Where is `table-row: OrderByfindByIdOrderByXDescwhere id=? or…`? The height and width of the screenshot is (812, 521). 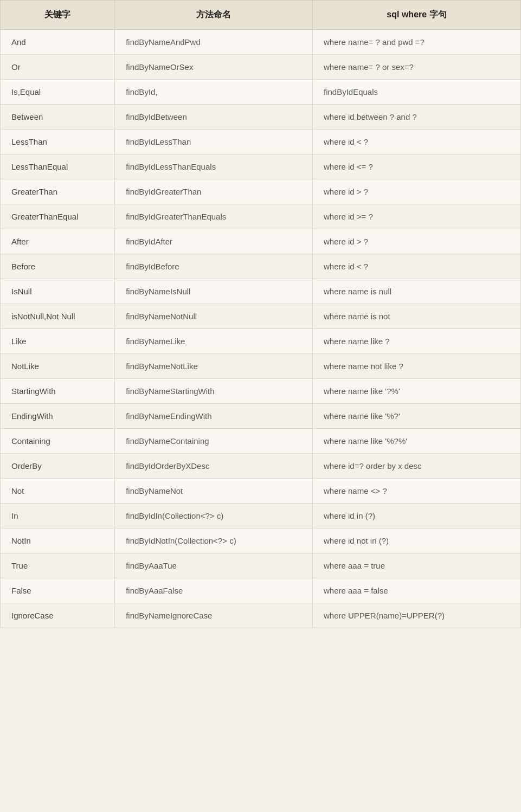 table-row: OrderByfindByIdOrderByXDescwhere id=? or… is located at coordinates (261, 466).